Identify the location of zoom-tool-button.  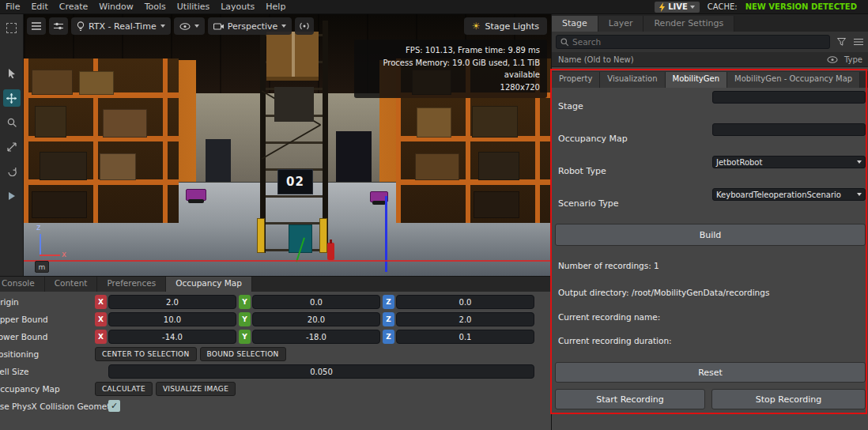
(12, 123).